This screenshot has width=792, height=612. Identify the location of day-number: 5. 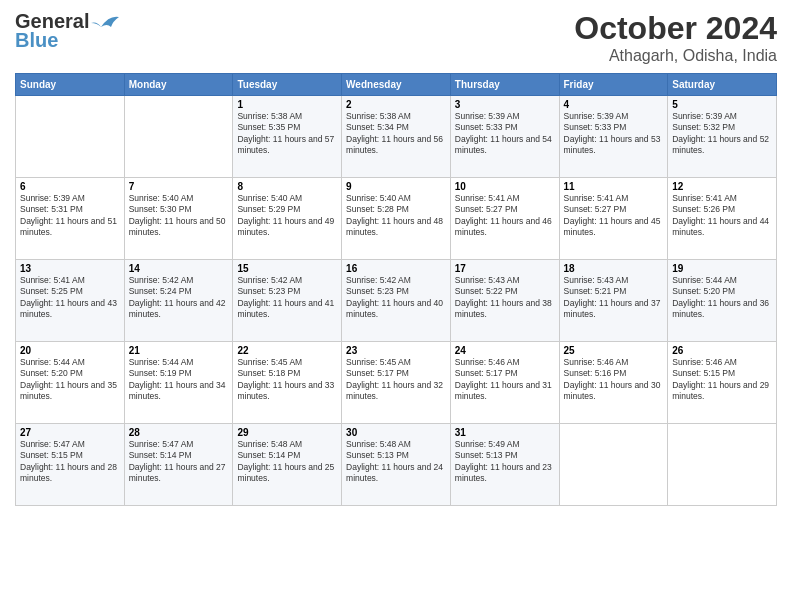
(722, 104).